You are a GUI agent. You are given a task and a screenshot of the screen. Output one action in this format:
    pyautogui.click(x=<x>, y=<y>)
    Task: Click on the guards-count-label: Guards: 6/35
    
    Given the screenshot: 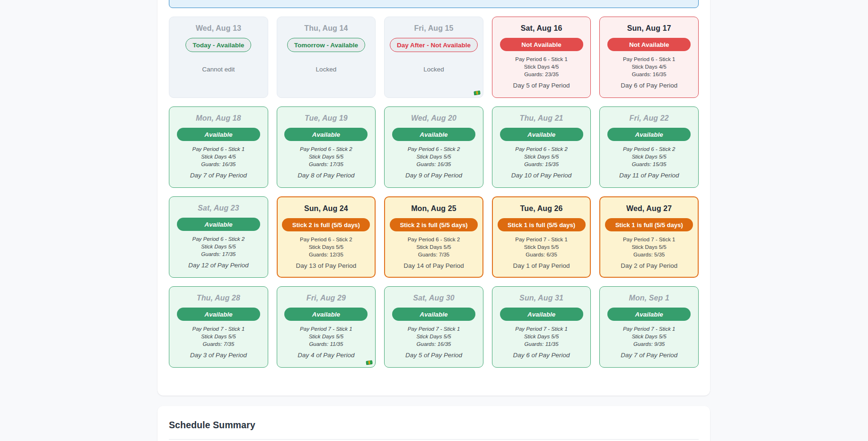 What is the action you would take?
    pyautogui.click(x=542, y=255)
    